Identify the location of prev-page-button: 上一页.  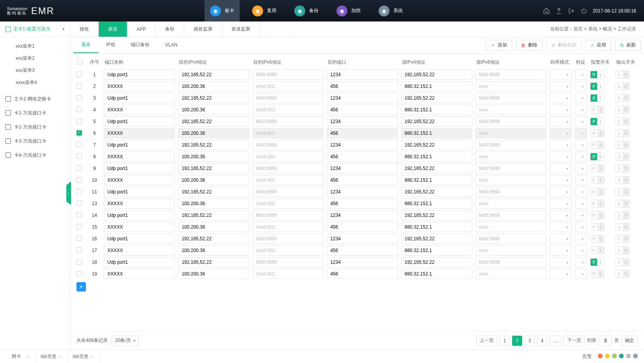
(487, 341).